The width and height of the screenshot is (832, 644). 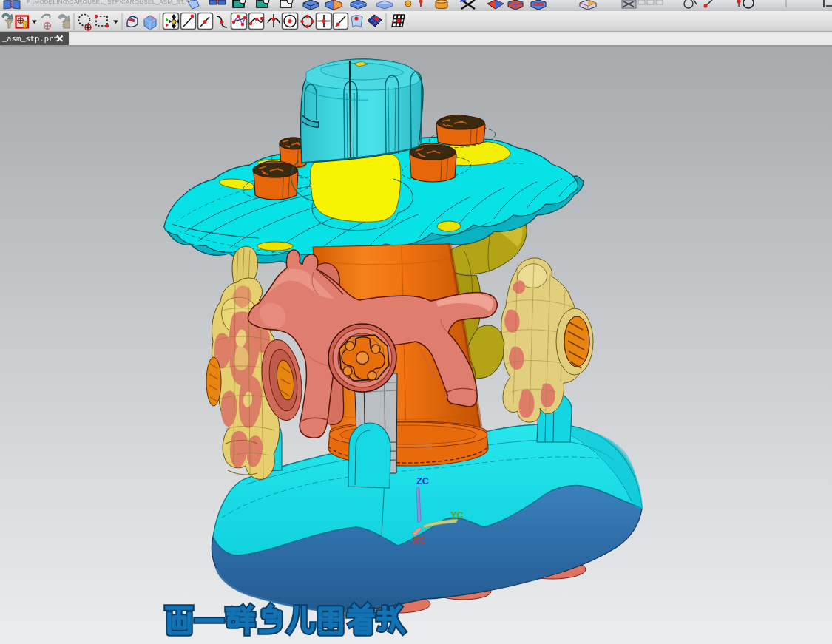 What do you see at coordinates (457, 515) in the screenshot?
I see `svg-text: YC` at bounding box center [457, 515].